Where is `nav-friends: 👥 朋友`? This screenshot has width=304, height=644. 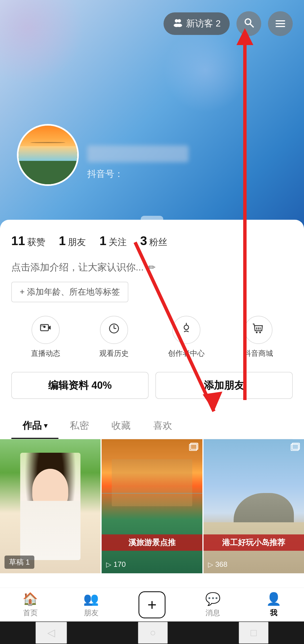
nav-friends: 👥 朋友 is located at coordinates (91, 605).